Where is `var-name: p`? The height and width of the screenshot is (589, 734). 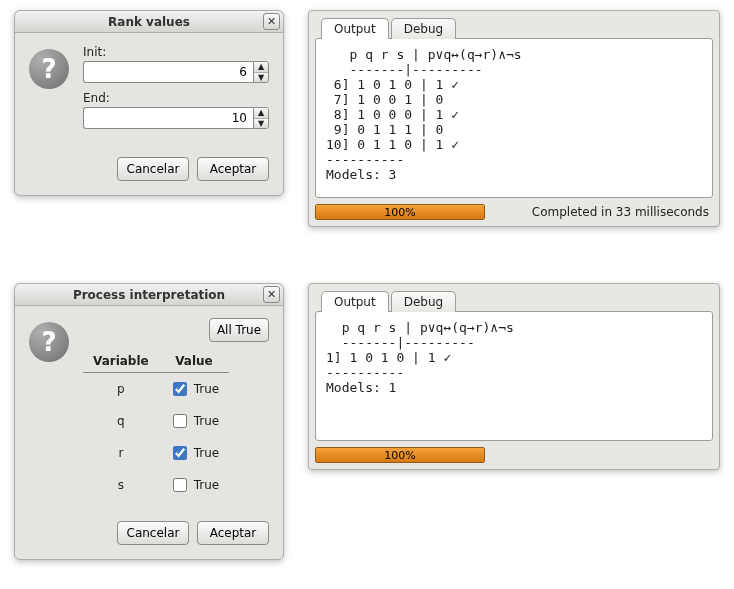
var-name: p is located at coordinates (121, 390).